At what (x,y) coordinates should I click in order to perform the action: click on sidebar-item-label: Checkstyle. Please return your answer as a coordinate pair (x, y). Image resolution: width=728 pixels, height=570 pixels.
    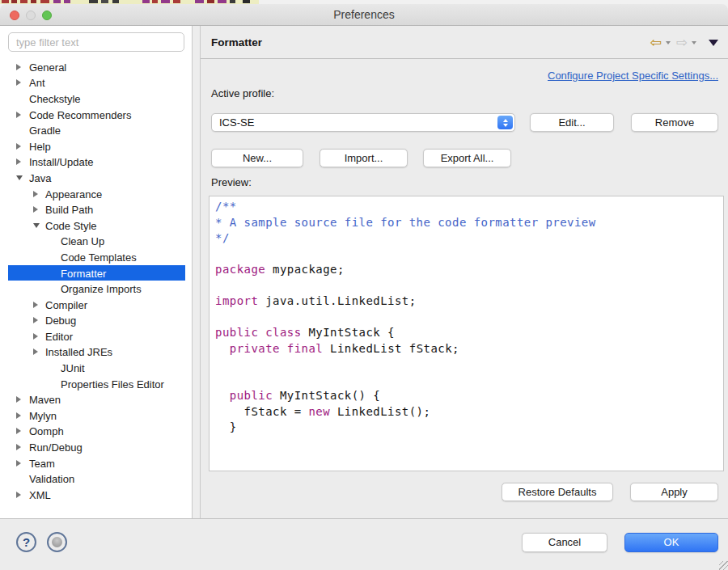
    Looking at the image, I should click on (55, 99).